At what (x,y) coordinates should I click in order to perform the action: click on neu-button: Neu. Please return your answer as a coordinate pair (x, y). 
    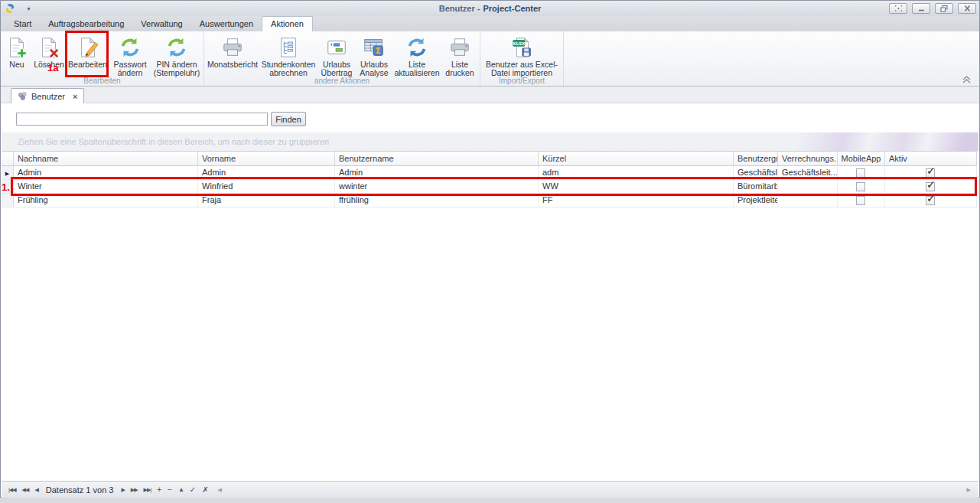
    Looking at the image, I should click on (17, 56).